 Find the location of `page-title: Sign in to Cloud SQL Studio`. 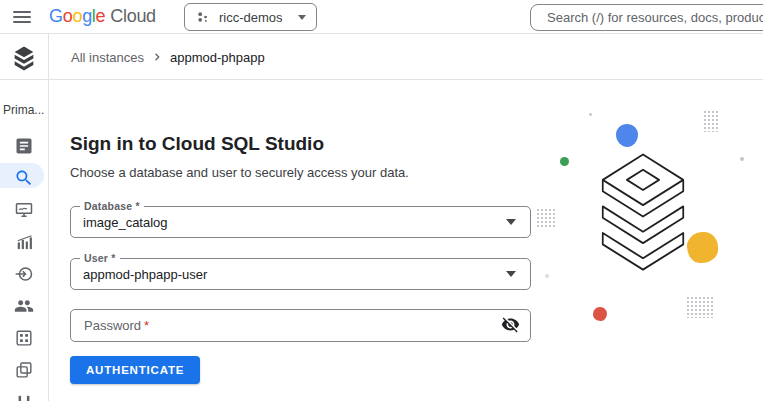

page-title: Sign in to Cloud SQL Studio is located at coordinates (197, 144).